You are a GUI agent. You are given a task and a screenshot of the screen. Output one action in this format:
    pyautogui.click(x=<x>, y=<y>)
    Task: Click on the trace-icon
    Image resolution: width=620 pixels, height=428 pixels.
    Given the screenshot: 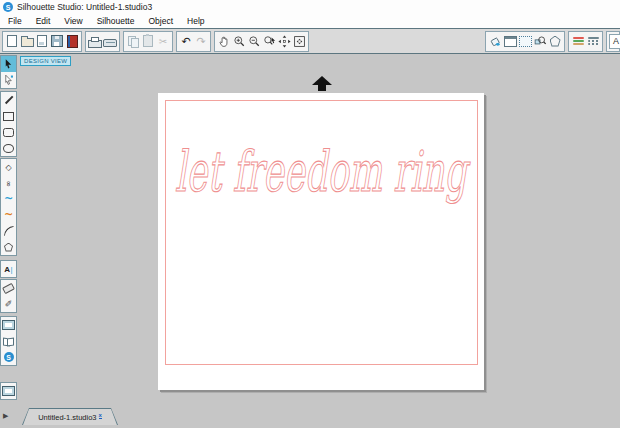 What is the action you would take?
    pyautogui.click(x=540, y=42)
    